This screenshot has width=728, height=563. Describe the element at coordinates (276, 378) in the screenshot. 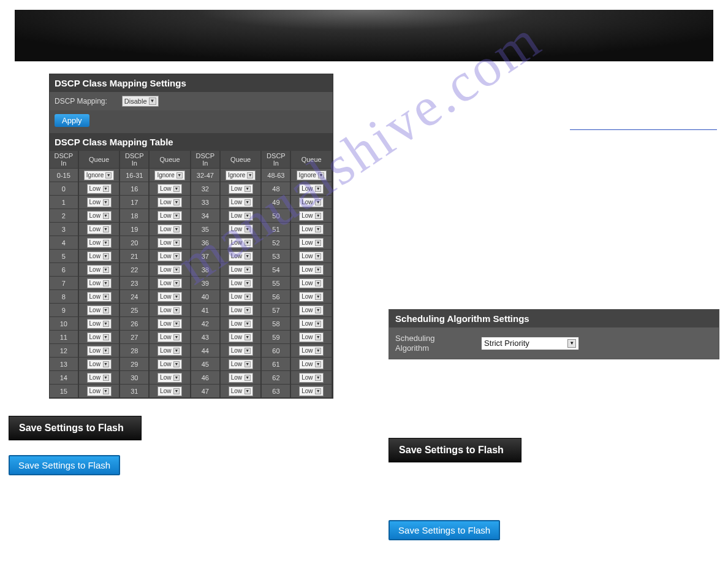

I see `dscp-in-cell: 62` at that location.